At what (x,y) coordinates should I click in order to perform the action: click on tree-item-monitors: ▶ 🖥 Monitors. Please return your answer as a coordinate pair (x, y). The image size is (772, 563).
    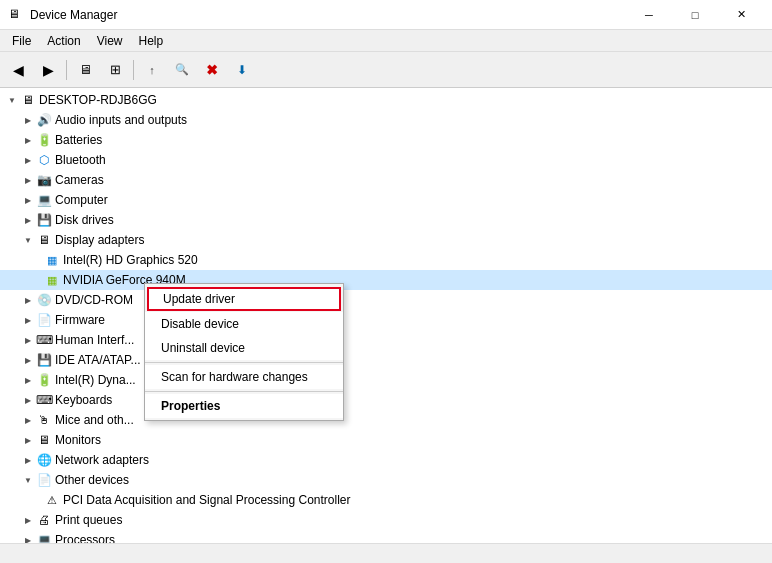
    Looking at the image, I should click on (386, 440).